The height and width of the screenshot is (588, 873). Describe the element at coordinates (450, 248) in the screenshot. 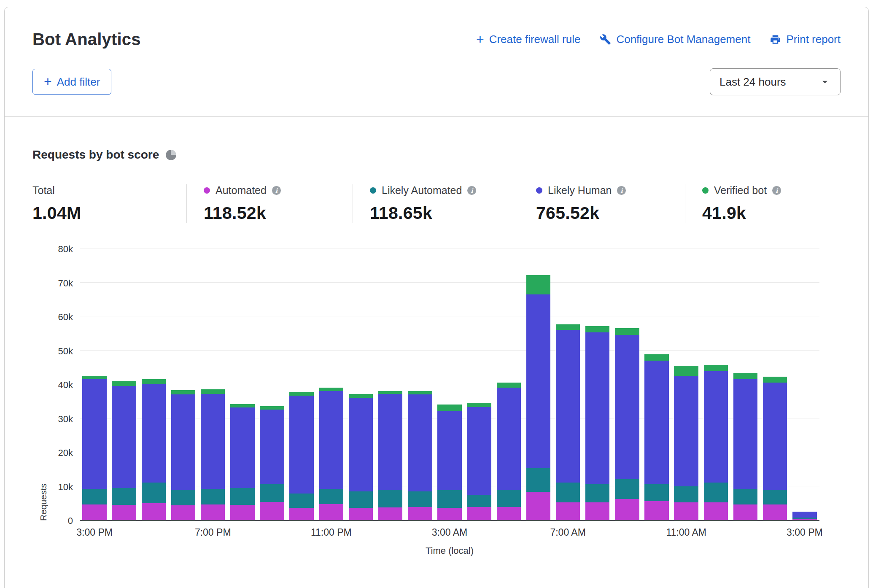

I see `gridline` at that location.